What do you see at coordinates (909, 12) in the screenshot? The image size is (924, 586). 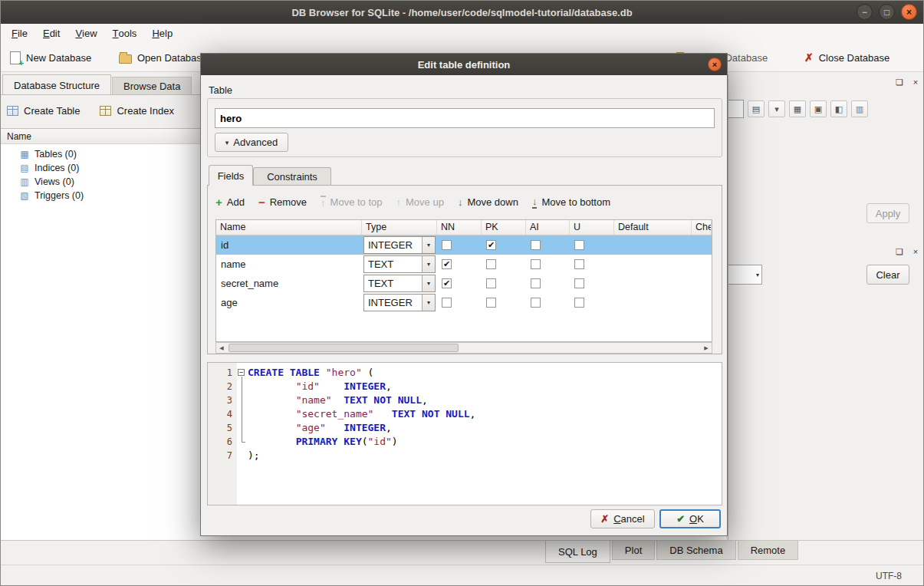 I see `close-button: ×` at bounding box center [909, 12].